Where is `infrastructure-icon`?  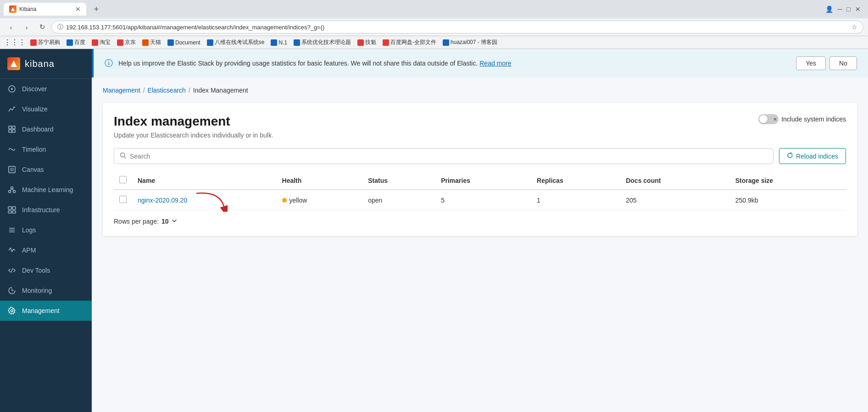
infrastructure-icon is located at coordinates (12, 210).